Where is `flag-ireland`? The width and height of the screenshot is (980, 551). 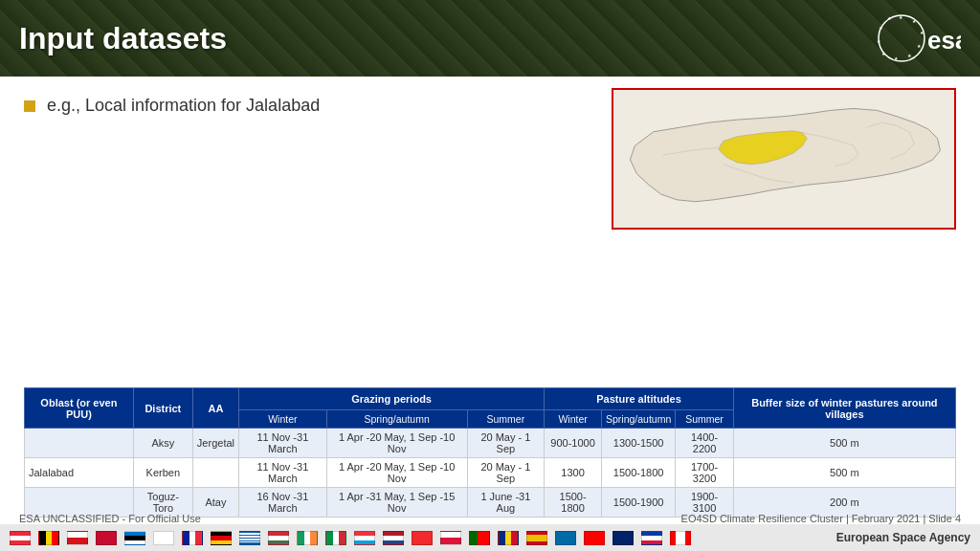
flag-ireland is located at coordinates (307, 538).